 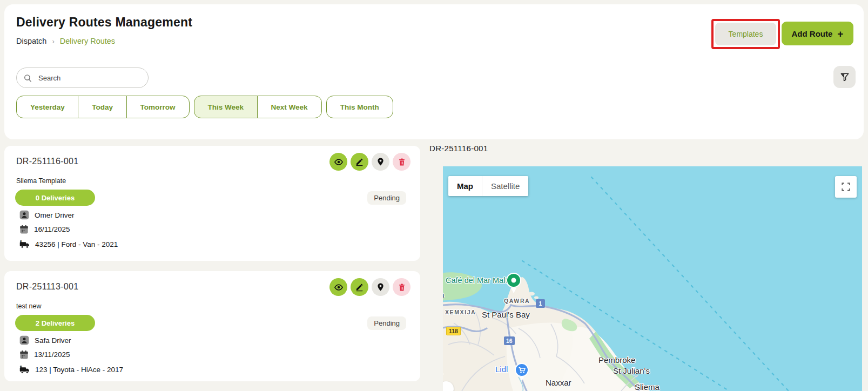 What do you see at coordinates (812, 33) in the screenshot?
I see `add-route-label: Add Route` at bounding box center [812, 33].